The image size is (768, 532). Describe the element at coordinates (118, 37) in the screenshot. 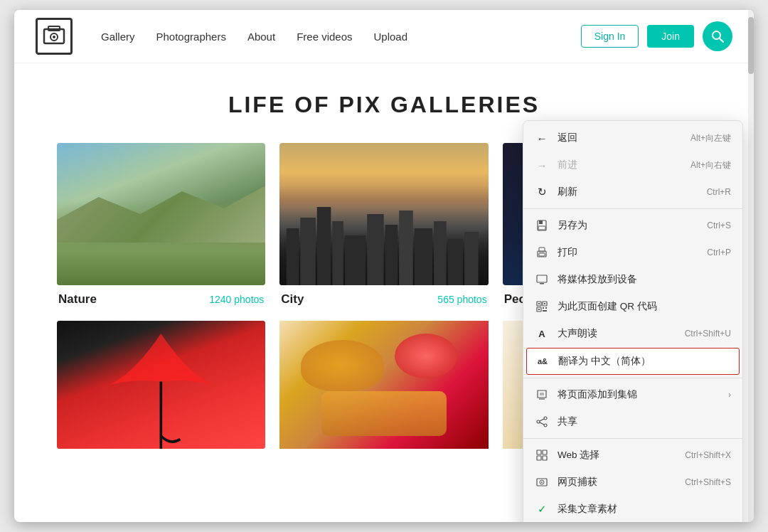

I see `nav-gallery: Gallery` at that location.